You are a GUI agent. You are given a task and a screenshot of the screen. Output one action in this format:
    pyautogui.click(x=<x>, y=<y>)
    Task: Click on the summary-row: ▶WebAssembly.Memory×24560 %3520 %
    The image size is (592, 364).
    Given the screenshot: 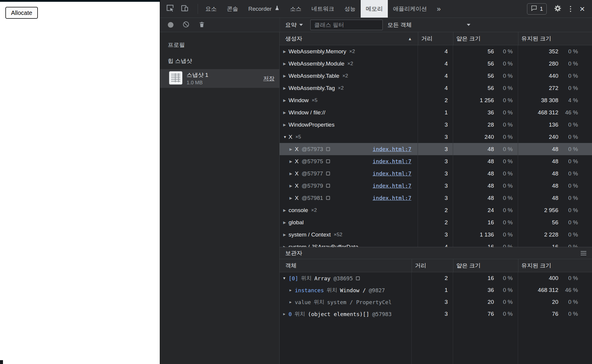 What is the action you would take?
    pyautogui.click(x=436, y=51)
    